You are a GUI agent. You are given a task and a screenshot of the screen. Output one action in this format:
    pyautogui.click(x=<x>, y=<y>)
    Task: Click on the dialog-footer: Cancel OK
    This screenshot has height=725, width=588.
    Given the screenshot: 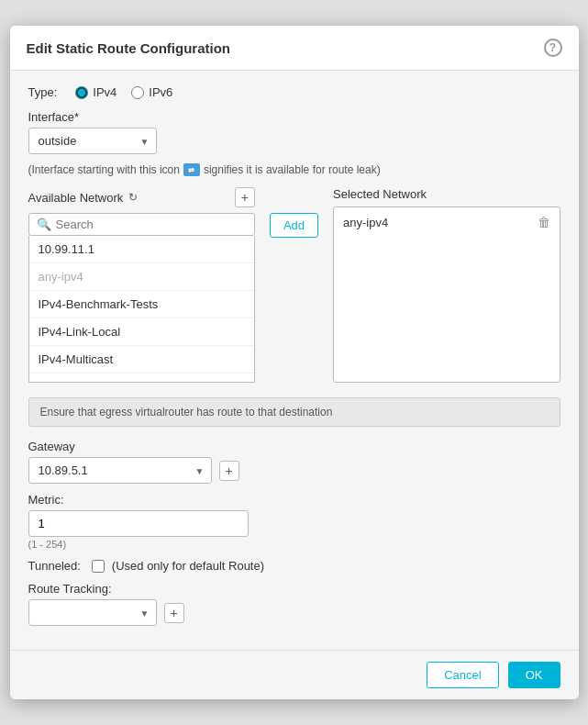 What is the action you would take?
    pyautogui.click(x=294, y=675)
    